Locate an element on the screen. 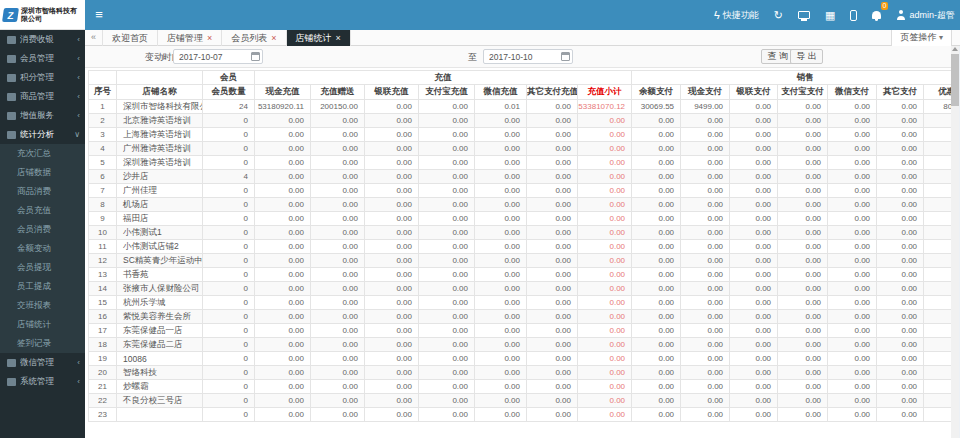  refresh-button: ↻ is located at coordinates (778, 15).